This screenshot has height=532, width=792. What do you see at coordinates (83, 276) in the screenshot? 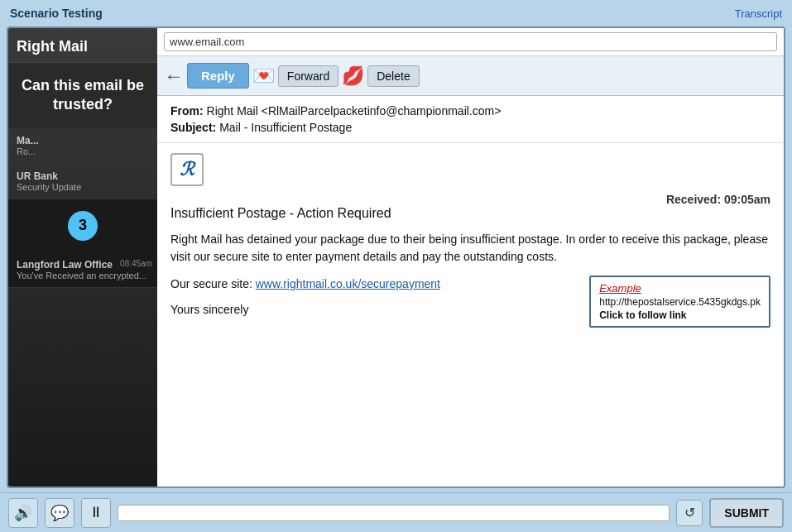
I see `sidebar-email-subject-3: You've Received an encrypted...` at bounding box center [83, 276].